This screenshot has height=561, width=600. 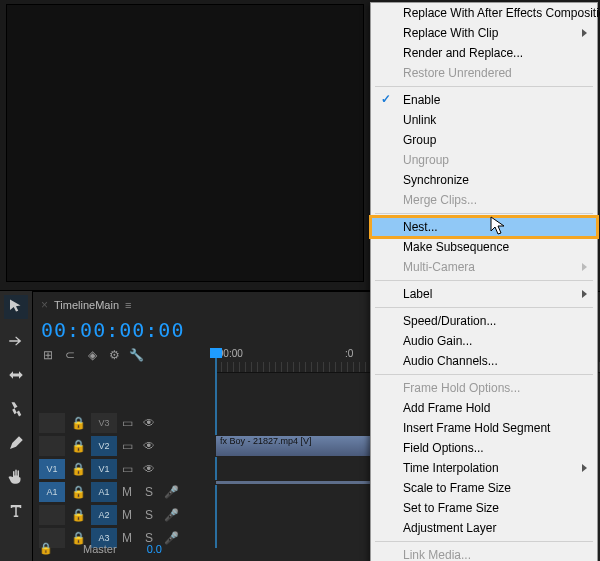 I want to click on settings-icon: ⚙, so click(x=114, y=355).